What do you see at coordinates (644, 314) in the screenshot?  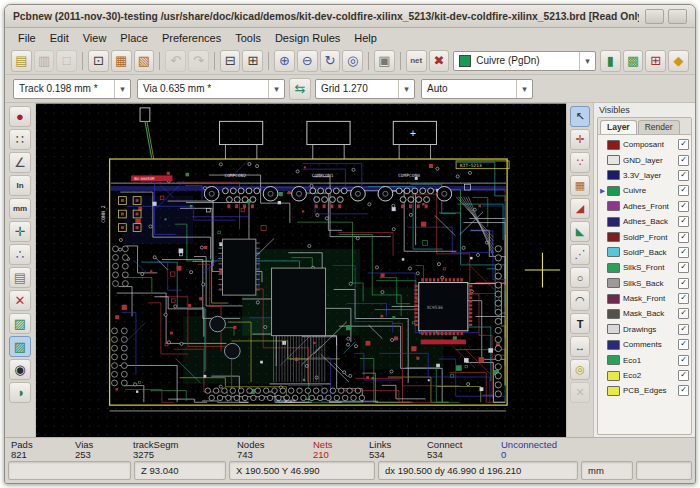 I see `layer-row: Mask_Back✓` at bounding box center [644, 314].